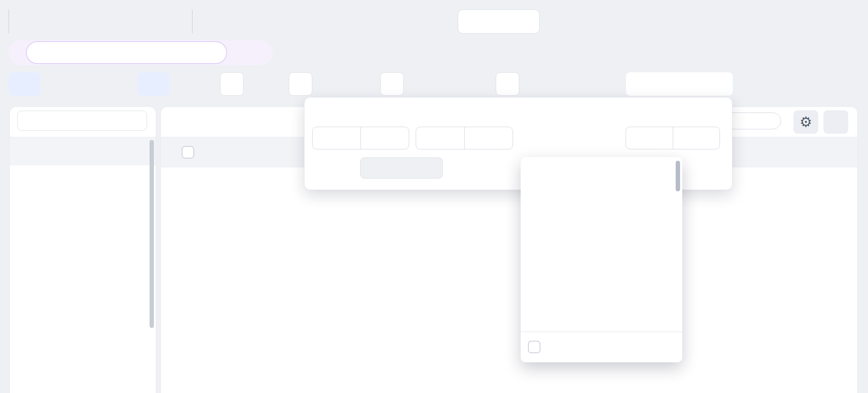  Describe the element at coordinates (440, 138) in the screenshot. I see `competitive-density-from-input` at that location.